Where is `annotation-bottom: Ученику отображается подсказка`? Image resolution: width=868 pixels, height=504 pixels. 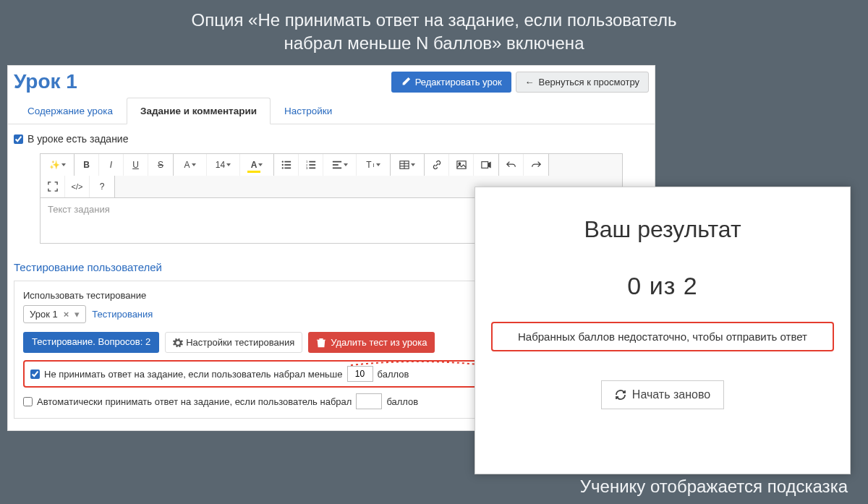 annotation-bottom: Ученику отображается подсказка is located at coordinates (714, 487).